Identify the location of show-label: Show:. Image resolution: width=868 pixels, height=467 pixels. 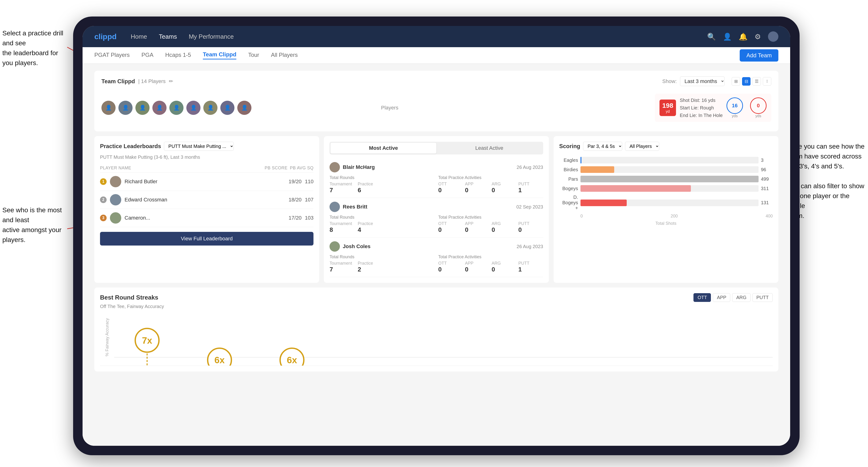
(670, 82).